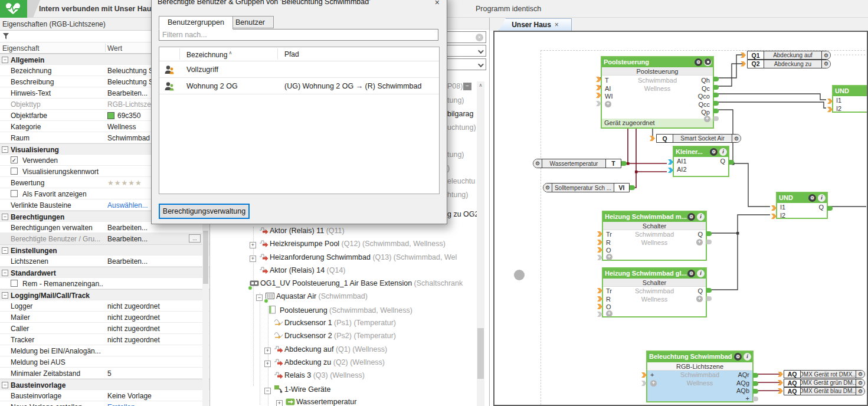 The height and width of the screenshot is (406, 868). What do you see at coordinates (748, 398) in the screenshot?
I see `output-plus: +` at bounding box center [748, 398].